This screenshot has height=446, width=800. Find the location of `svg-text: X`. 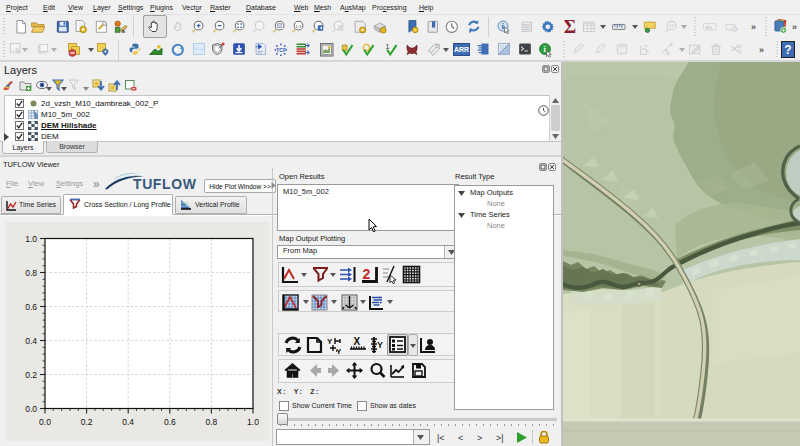

svg-text: X is located at coordinates (358, 342).